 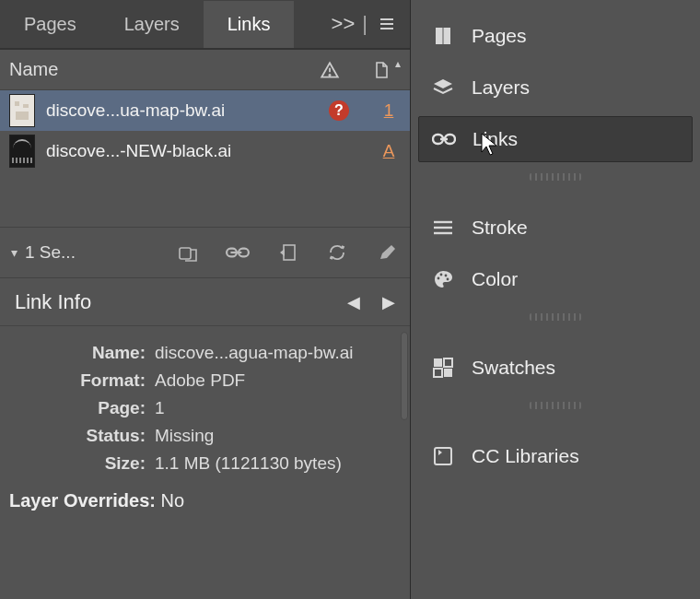 What do you see at coordinates (443, 456) in the screenshot?
I see `cc-libraries-icon` at bounding box center [443, 456].